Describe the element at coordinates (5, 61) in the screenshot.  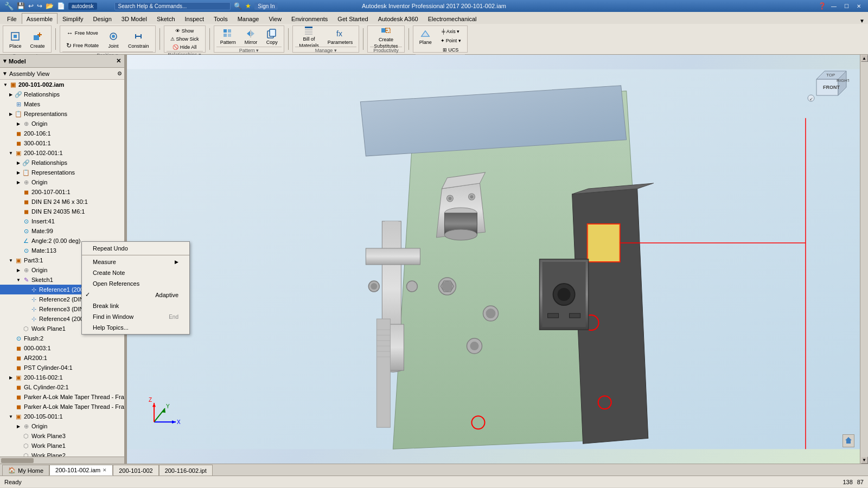
I see `model-panel-collapse-btn: ▾` at that location.